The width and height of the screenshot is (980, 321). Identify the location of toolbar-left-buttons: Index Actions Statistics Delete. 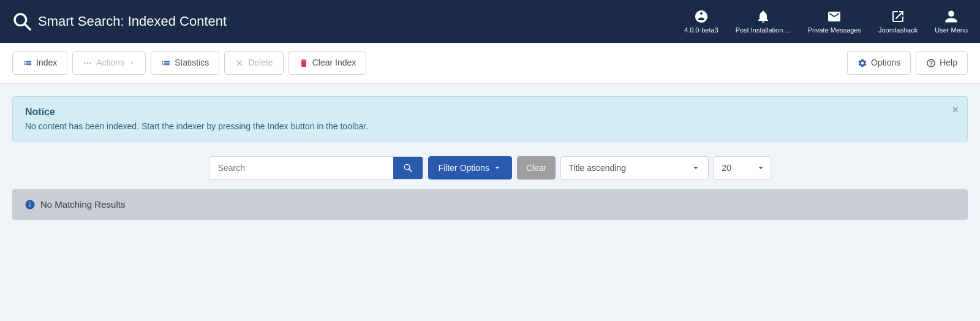
(189, 63).